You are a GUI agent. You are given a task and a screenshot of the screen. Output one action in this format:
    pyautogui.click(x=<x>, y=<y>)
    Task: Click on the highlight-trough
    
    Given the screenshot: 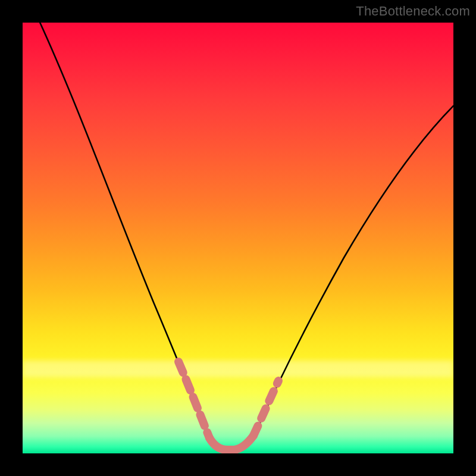 What is the action you would take?
    pyautogui.click(x=231, y=443)
    